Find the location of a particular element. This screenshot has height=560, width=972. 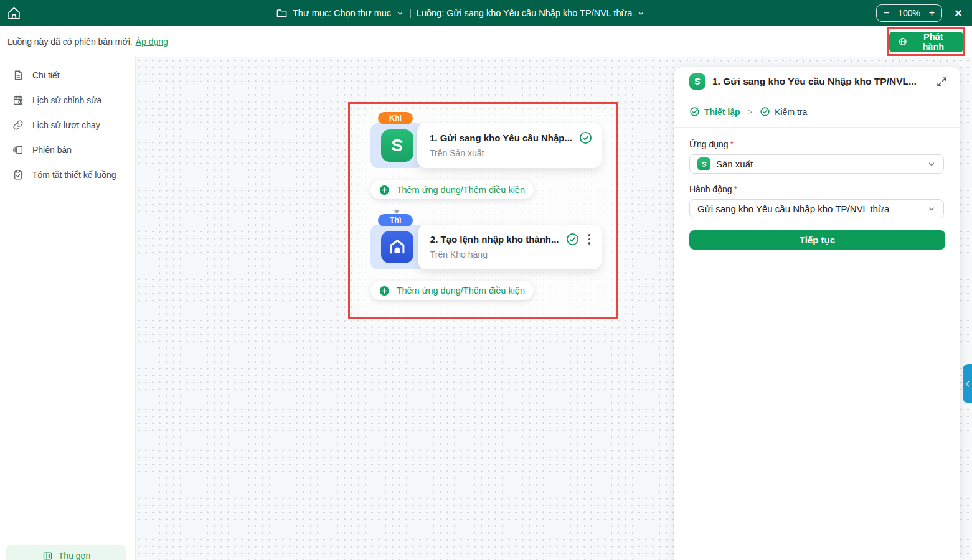

action-field-label: Hành động* is located at coordinates (817, 189).